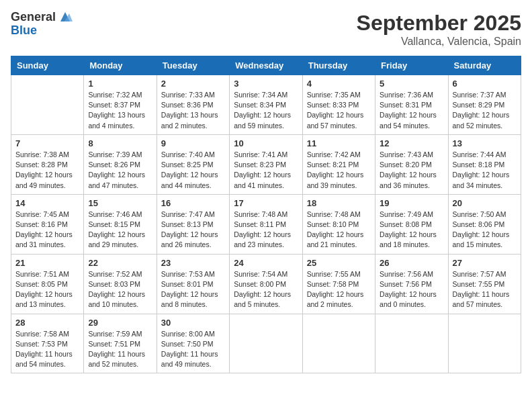  Describe the element at coordinates (411, 263) in the screenshot. I see `day-number: 26` at that location.